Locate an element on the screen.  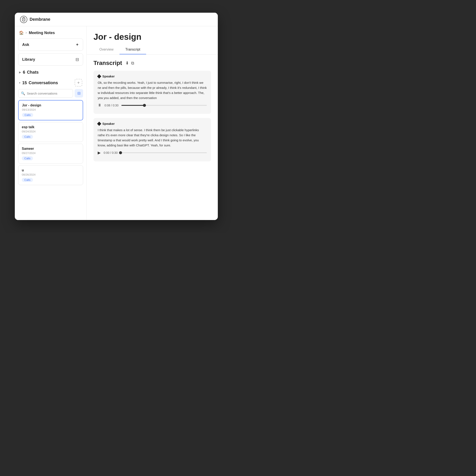
chats-label: Chats is located at coordinates (33, 72).